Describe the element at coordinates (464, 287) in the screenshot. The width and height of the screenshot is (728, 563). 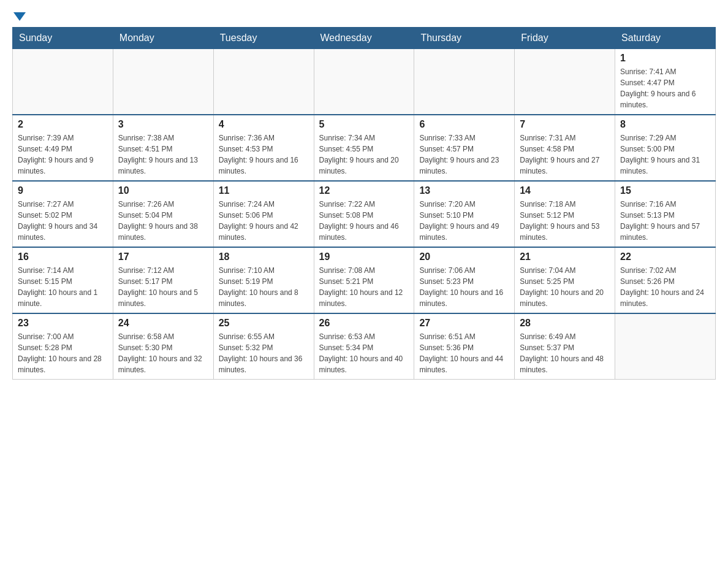
I see `day-info: Sunrise: 7:06 AMSunset: 5:23 PMDaylight:…` at that location.